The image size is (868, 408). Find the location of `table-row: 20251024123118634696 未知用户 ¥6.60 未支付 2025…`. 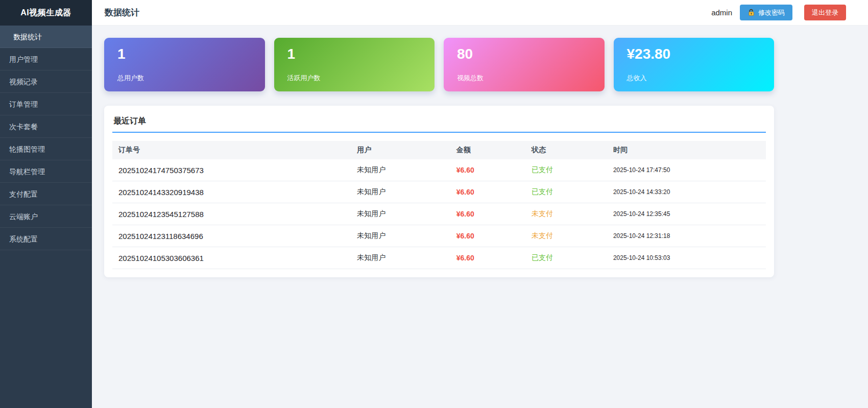

table-row: 20251024123118634696 未知用户 ¥6.60 未支付 2025… is located at coordinates (439, 236).